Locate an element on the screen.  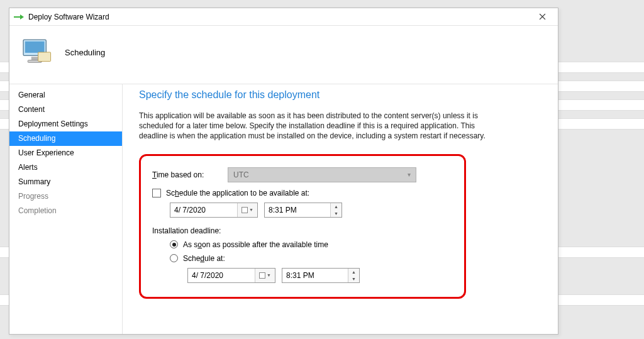
deadline-asap-radio is located at coordinates (174, 244).